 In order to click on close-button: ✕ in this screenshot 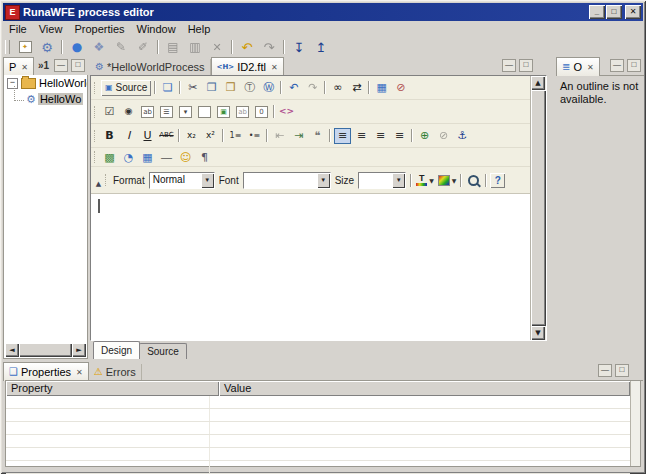, I will do `click(633, 12)`.